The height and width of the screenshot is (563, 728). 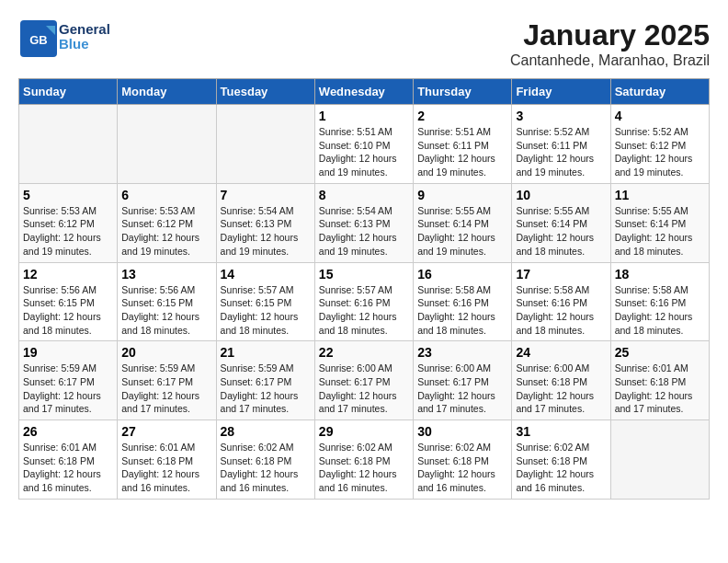 I want to click on day-number: 16, so click(x=462, y=274).